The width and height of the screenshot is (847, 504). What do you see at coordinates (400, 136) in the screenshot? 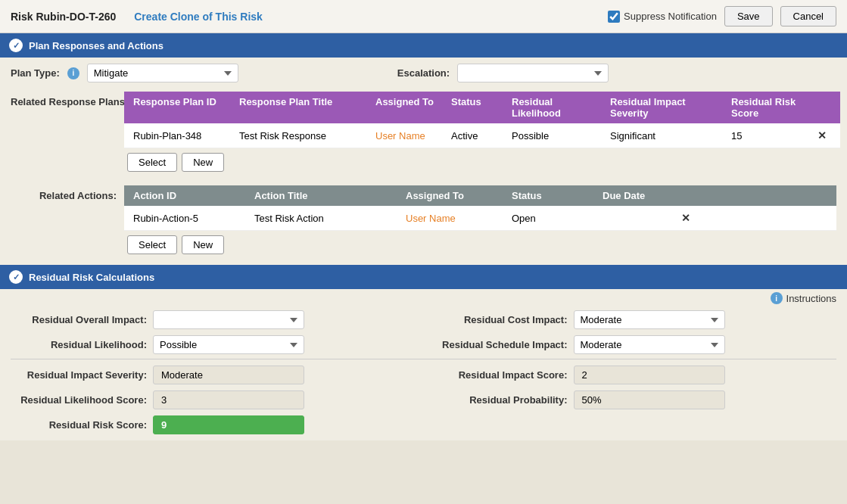
I see `plan-assigned-link: User Name` at bounding box center [400, 136].